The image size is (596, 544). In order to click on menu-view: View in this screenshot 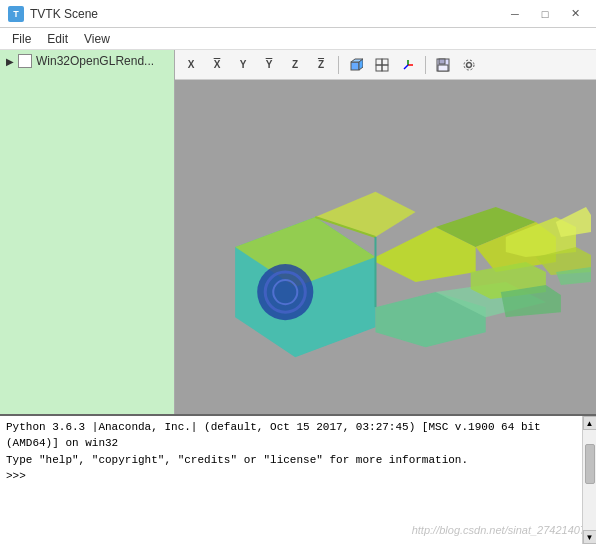, I will do `click(97, 39)`.